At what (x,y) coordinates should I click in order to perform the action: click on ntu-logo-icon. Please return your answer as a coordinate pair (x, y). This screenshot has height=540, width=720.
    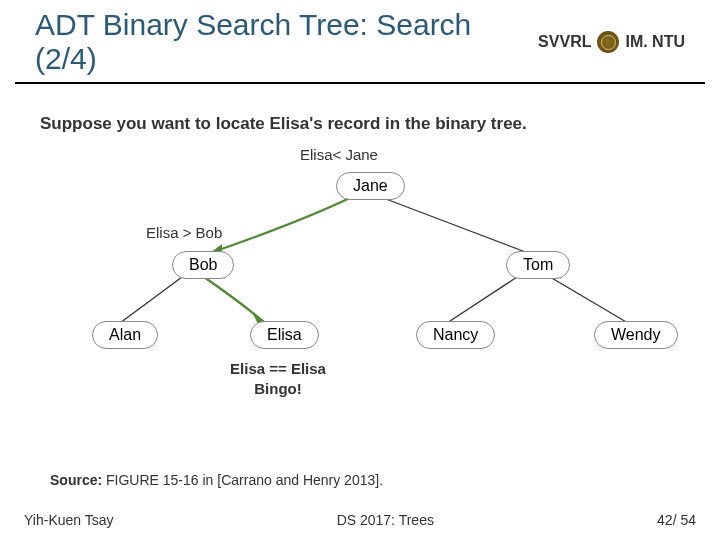
    Looking at the image, I should click on (608, 42).